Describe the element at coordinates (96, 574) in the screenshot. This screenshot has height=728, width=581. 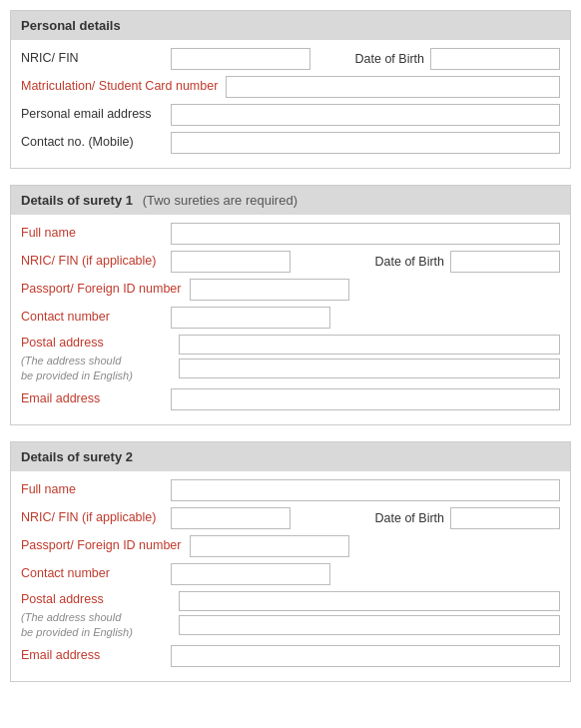
I see `surety2-contact-label: Contact number` at that location.